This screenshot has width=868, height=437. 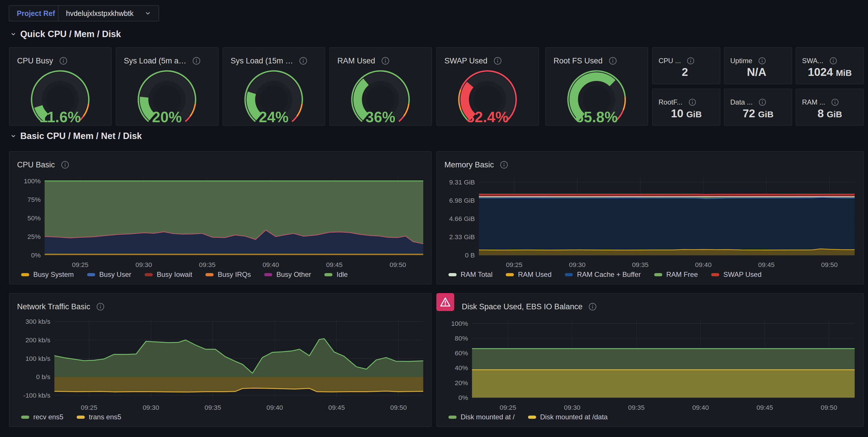 I want to click on svg-text: 36%, so click(x=381, y=117).